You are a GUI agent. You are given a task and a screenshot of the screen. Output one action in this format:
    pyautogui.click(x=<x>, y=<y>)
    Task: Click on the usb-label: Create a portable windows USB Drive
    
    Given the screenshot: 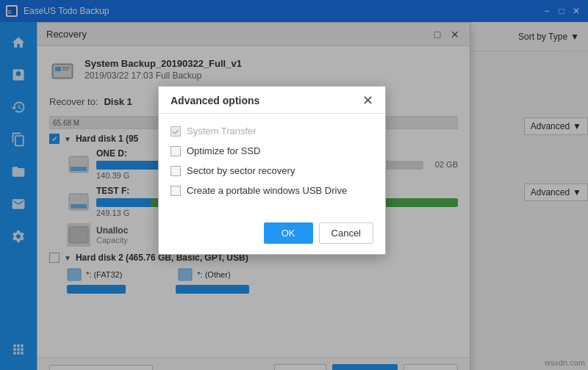 What is the action you would take?
    pyautogui.click(x=267, y=191)
    